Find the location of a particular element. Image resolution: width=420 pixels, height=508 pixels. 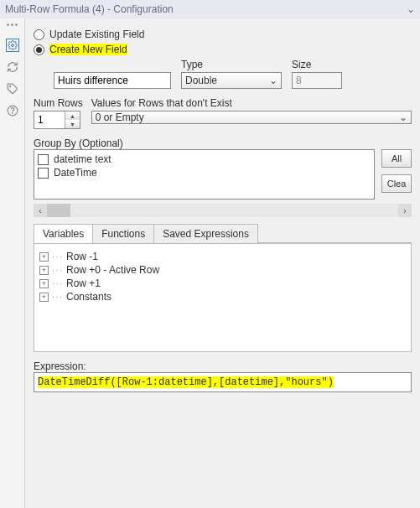

scroll-thumb is located at coordinates (59, 210).